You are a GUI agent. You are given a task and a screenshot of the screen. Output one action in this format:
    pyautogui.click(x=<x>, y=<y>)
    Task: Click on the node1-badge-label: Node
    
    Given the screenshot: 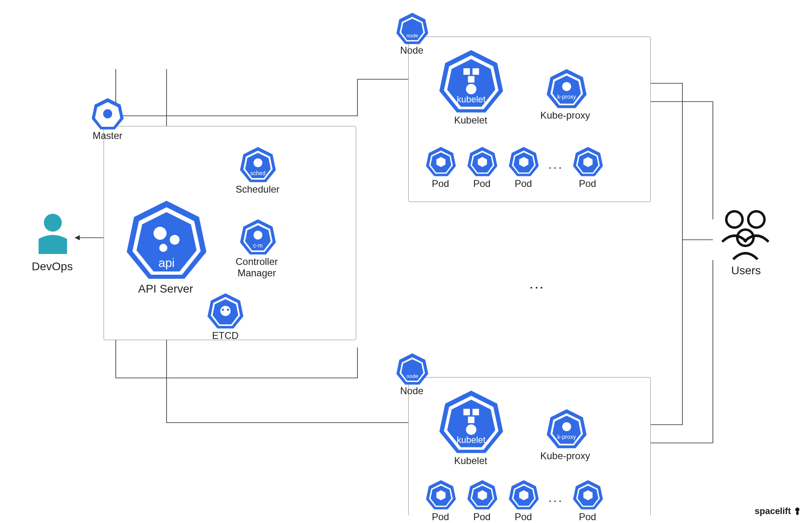 What is the action you would take?
    pyautogui.click(x=412, y=50)
    